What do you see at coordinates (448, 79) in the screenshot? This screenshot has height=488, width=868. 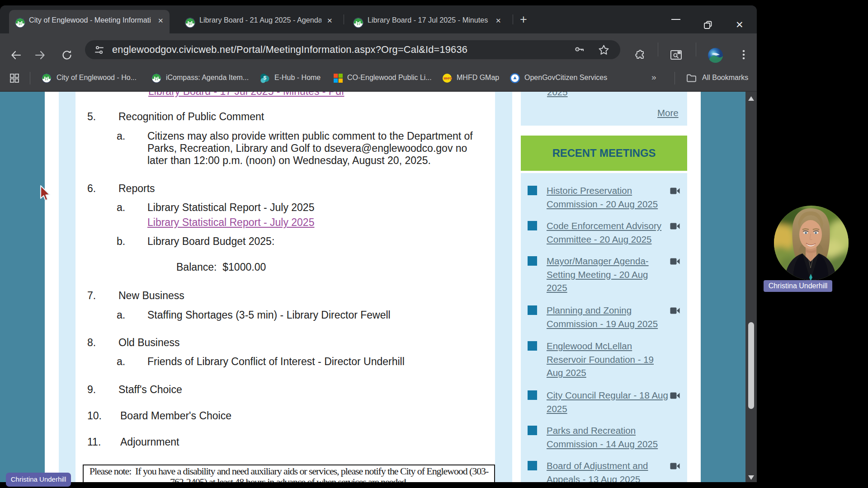 I see `svg-text: MHFD` at bounding box center [448, 79].